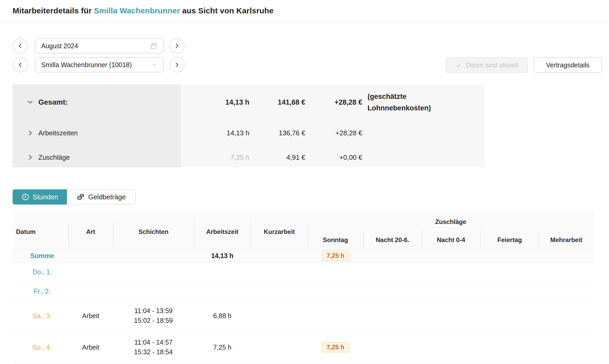 The height and width of the screenshot is (364, 609). What do you see at coordinates (303, 256) in the screenshot?
I see `table-row-summe: Summe 14,13 h 7,25 h` at bounding box center [303, 256].